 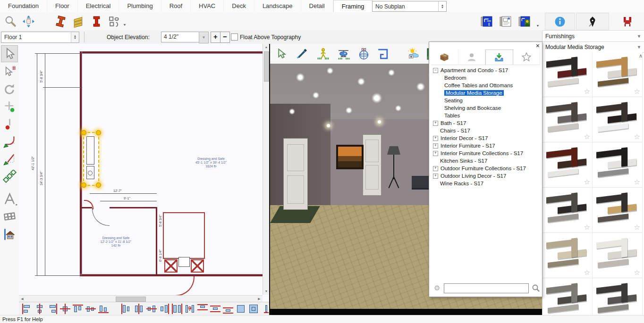 I want to click on tab-electrical: Electrical, so click(x=99, y=6).